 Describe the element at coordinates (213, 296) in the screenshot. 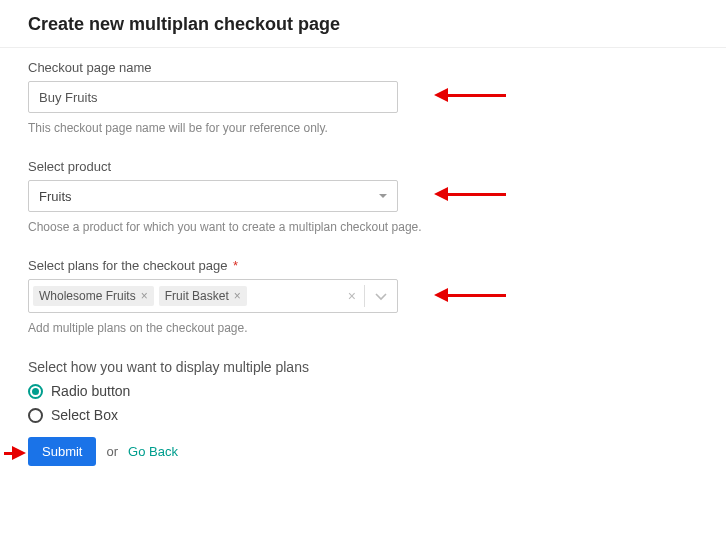

I see `plans-multiselect: Wholesome Fruits × Fruit Basket × ×` at that location.